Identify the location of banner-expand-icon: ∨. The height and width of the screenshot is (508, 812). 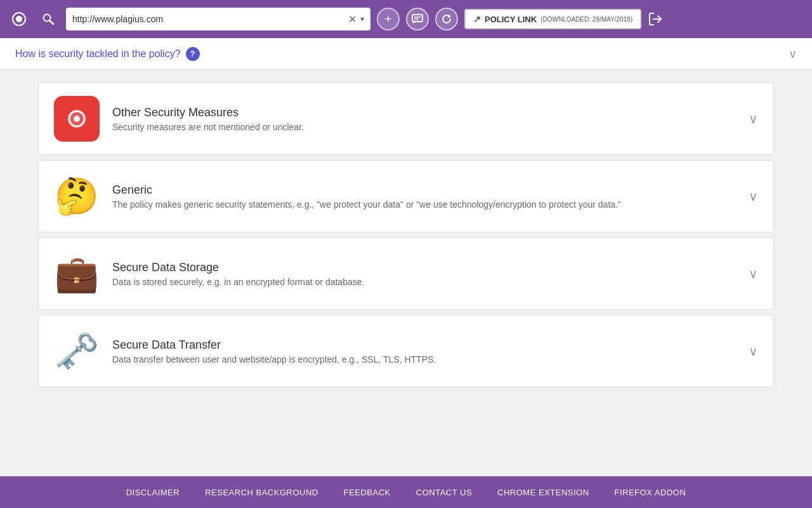
(793, 54).